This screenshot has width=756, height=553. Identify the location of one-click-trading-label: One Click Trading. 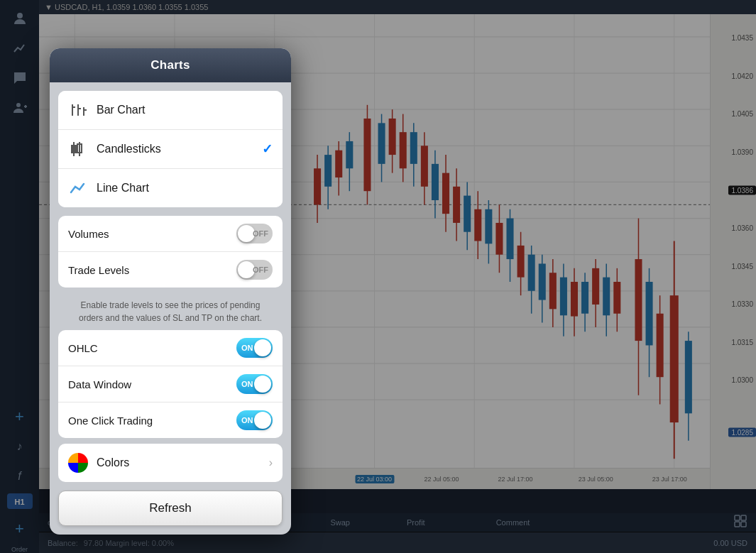
(152, 420).